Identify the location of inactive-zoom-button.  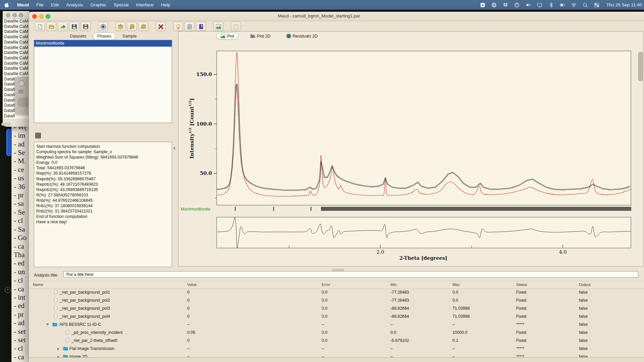
(21, 15).